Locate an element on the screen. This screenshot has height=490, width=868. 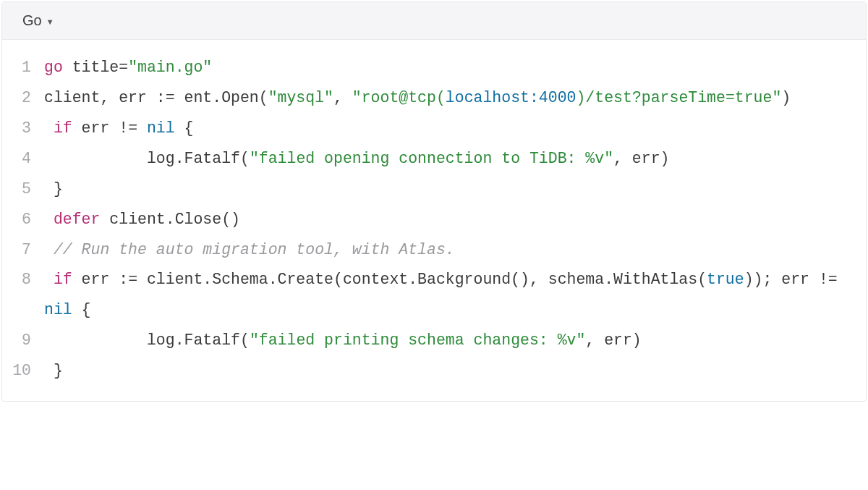
code-content: defer client.Close() is located at coordinates (447, 220).